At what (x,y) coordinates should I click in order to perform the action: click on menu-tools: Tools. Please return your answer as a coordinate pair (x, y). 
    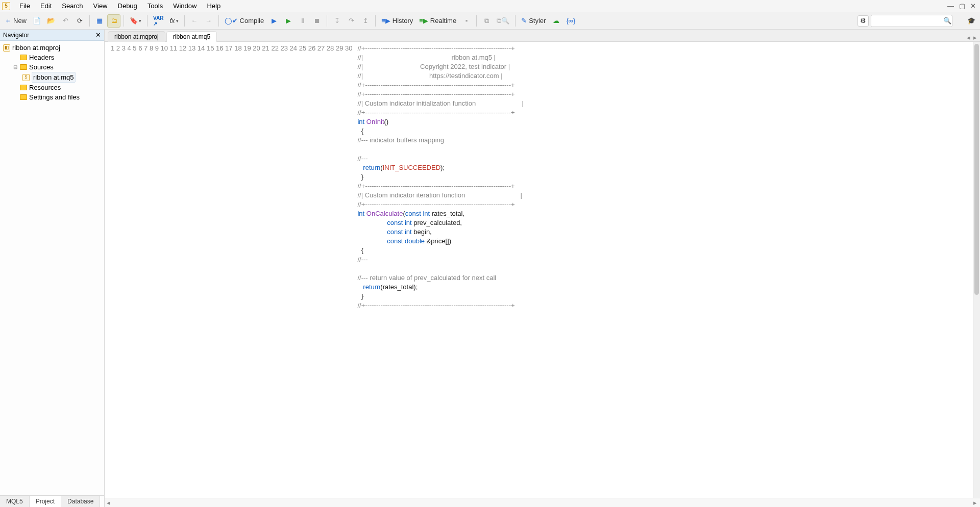
    Looking at the image, I should click on (155, 6).